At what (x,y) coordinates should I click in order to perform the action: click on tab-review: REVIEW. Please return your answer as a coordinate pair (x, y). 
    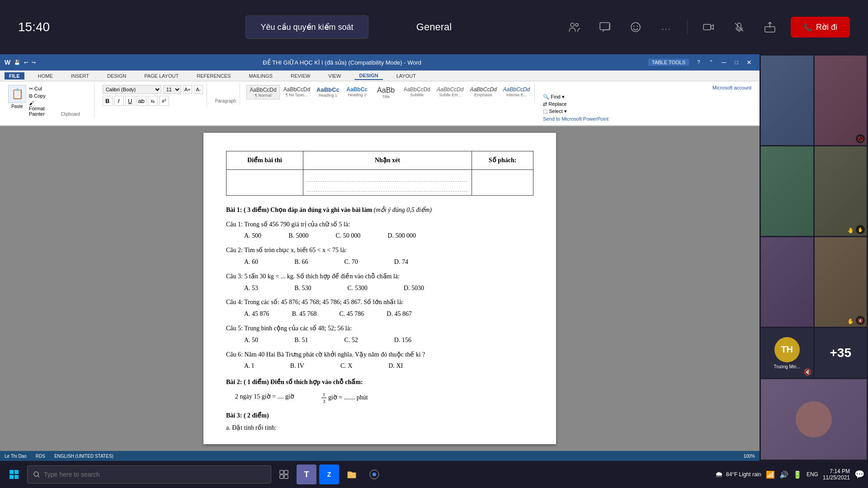
    Looking at the image, I should click on (300, 76).